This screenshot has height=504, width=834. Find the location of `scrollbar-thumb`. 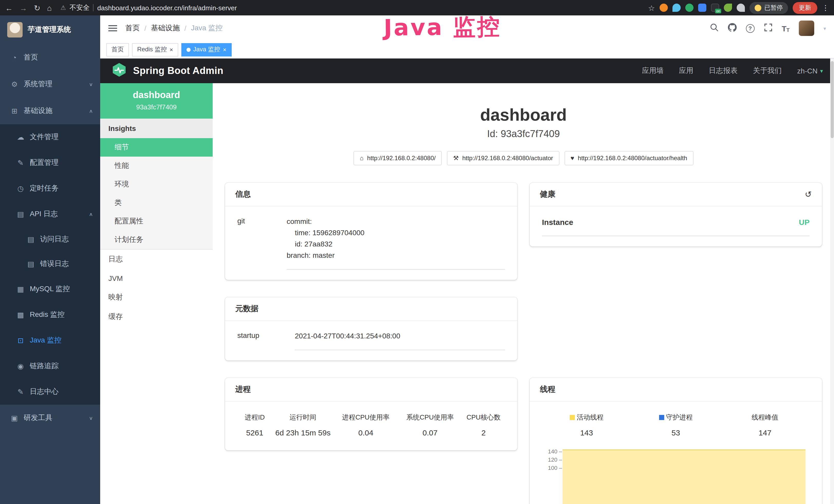

scrollbar-thumb is located at coordinates (832, 99).